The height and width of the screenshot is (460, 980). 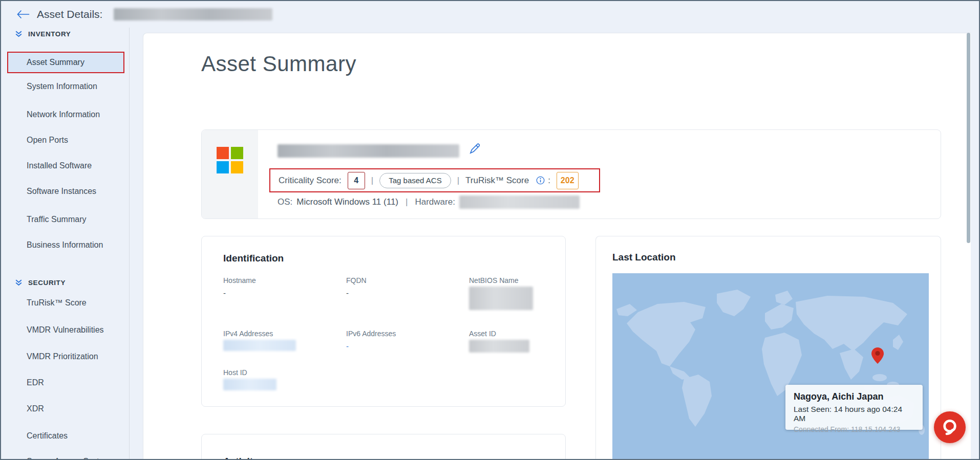 I want to click on sidebar-item-installed-software: Installed Software, so click(x=65, y=166).